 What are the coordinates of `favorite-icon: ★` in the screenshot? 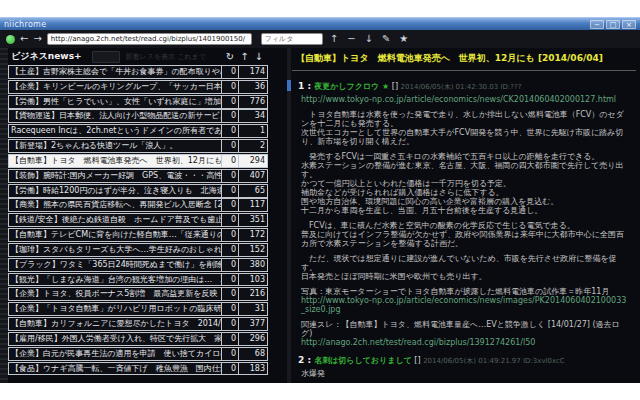 It's located at (404, 39).